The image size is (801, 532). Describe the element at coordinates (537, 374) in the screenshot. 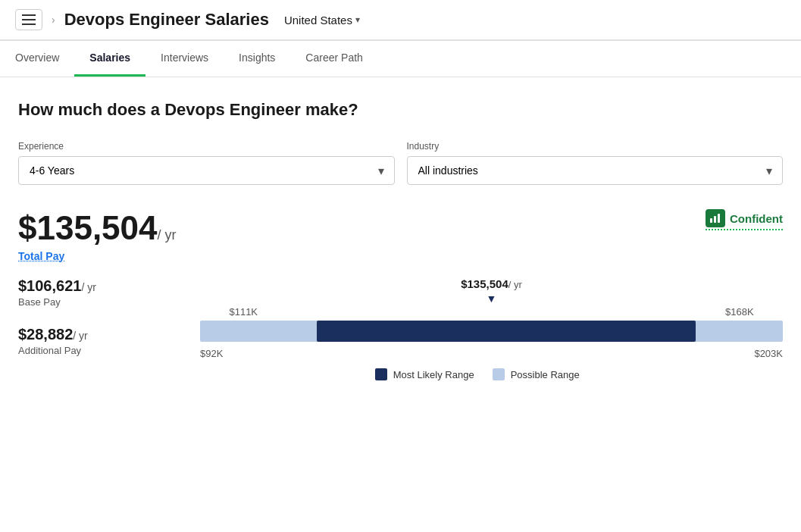

I see `legend-possible: Possible Range` at that location.